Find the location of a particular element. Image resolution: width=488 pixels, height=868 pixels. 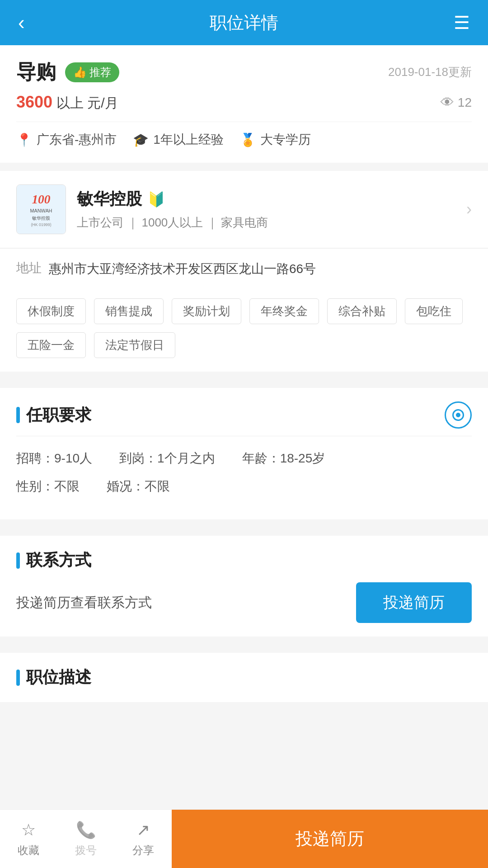

page-title: 职位详情 is located at coordinates (244, 23).